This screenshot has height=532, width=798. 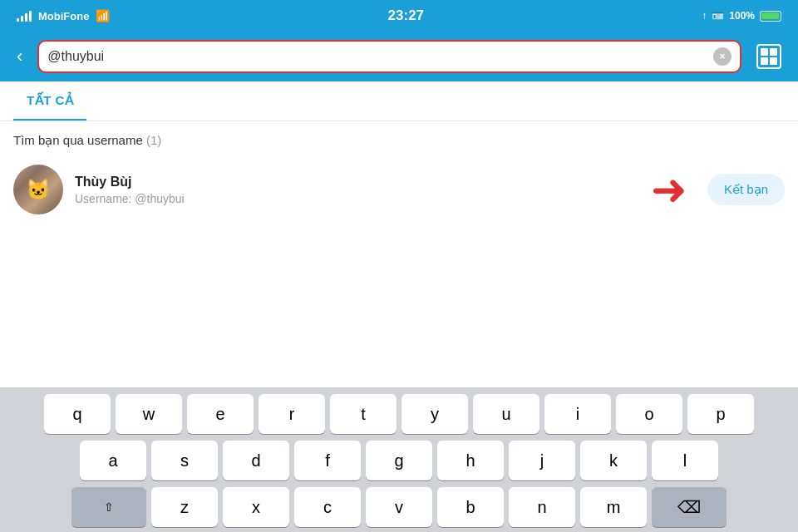 I want to click on user-info: Thùy Bùj Username: @thuybui, so click(x=357, y=190).